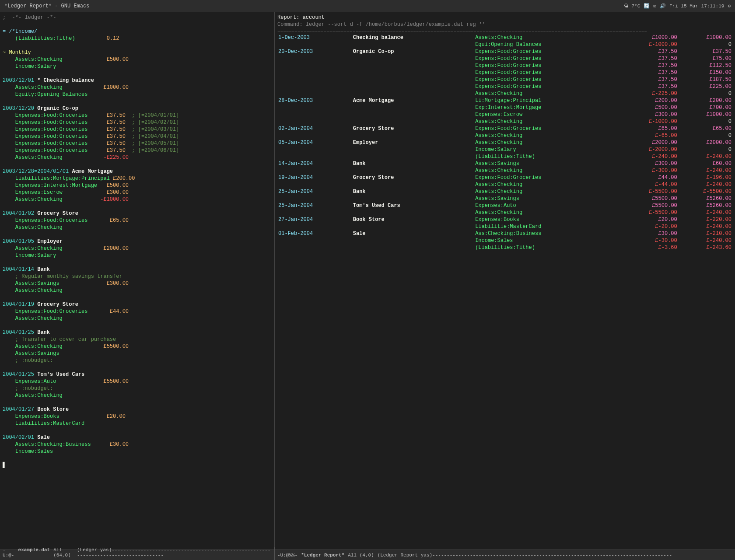  Describe the element at coordinates (505, 94) in the screenshot. I see `table-row: Assets:Checking£-225.000` at that location.